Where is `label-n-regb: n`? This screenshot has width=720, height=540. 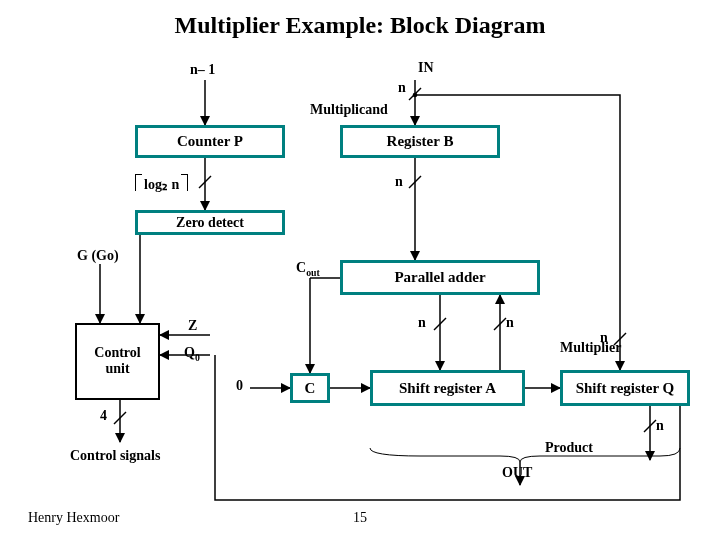
label-n-regb: n is located at coordinates (399, 182).